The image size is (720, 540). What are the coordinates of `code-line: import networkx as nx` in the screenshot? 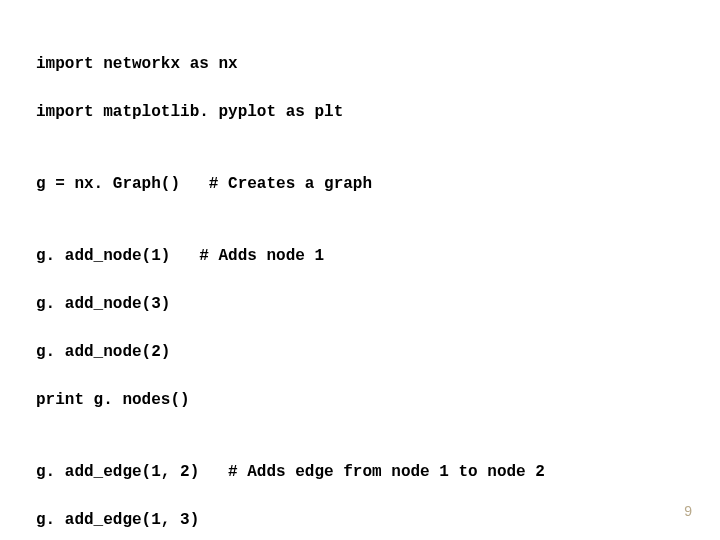 It's located at (360, 64).